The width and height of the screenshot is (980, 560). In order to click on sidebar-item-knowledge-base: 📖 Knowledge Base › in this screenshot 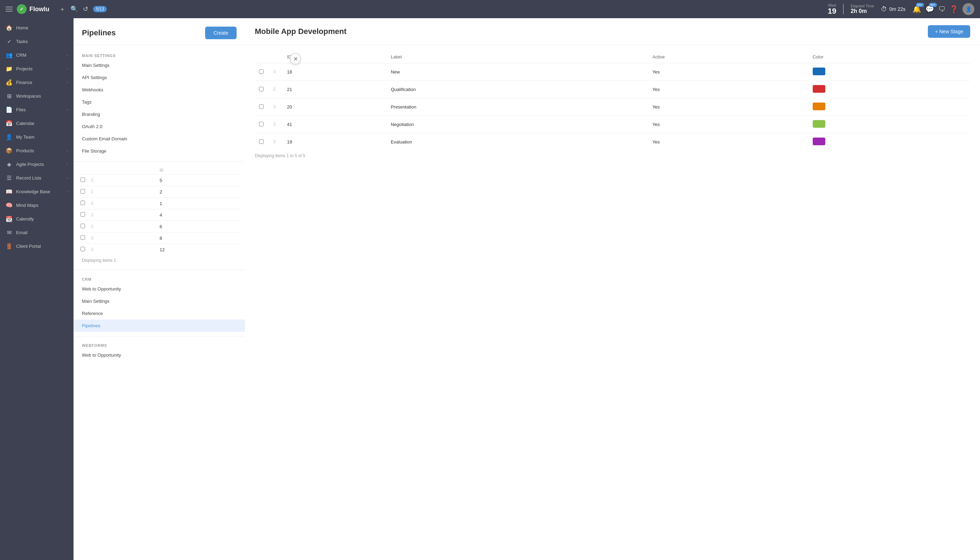, I will do `click(37, 192)`.